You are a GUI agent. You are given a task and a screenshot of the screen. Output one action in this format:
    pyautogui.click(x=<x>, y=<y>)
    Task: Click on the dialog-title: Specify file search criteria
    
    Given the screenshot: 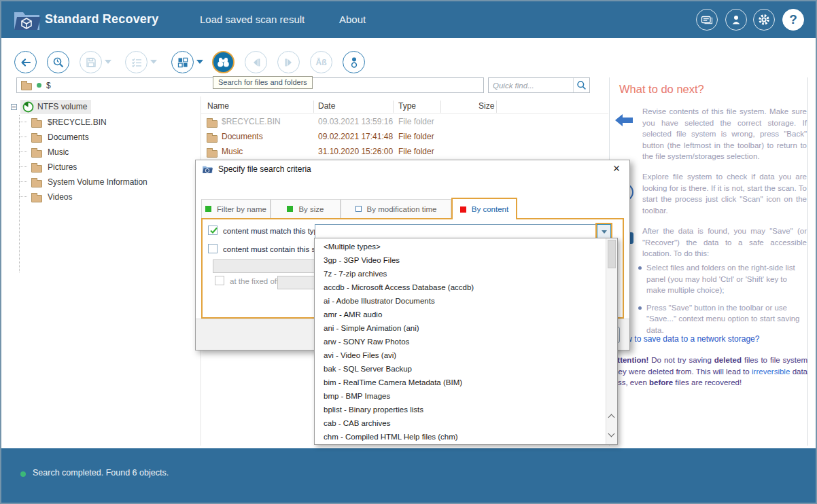 What is the action you would take?
    pyautogui.click(x=265, y=169)
    